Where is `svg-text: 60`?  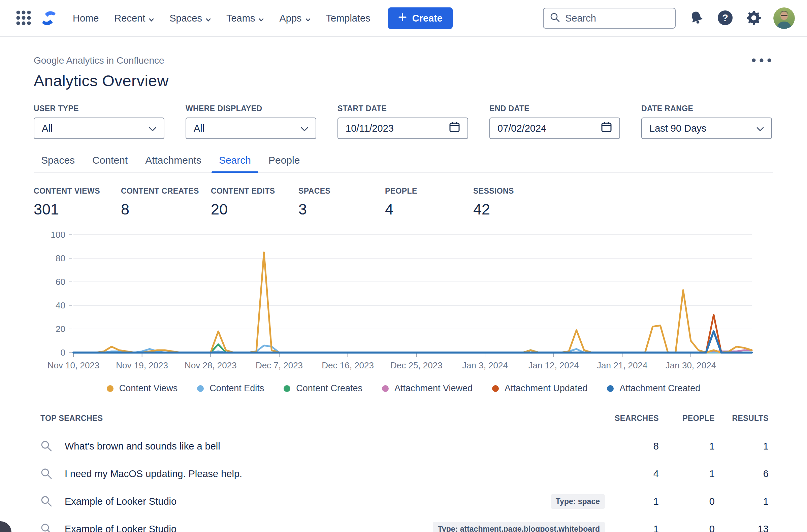 svg-text: 60 is located at coordinates (60, 282).